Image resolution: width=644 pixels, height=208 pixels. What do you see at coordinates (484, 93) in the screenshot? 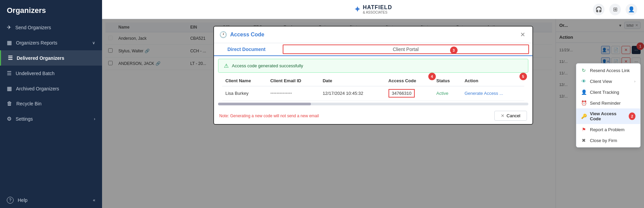
I see `generate-access-link: Generate Access ...` at bounding box center [484, 93].